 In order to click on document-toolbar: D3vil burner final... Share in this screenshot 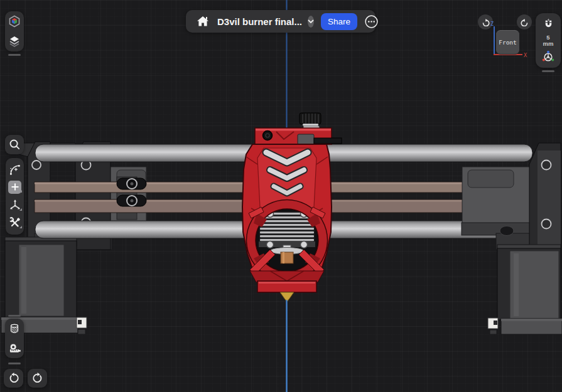, I will do `click(281, 21)`.